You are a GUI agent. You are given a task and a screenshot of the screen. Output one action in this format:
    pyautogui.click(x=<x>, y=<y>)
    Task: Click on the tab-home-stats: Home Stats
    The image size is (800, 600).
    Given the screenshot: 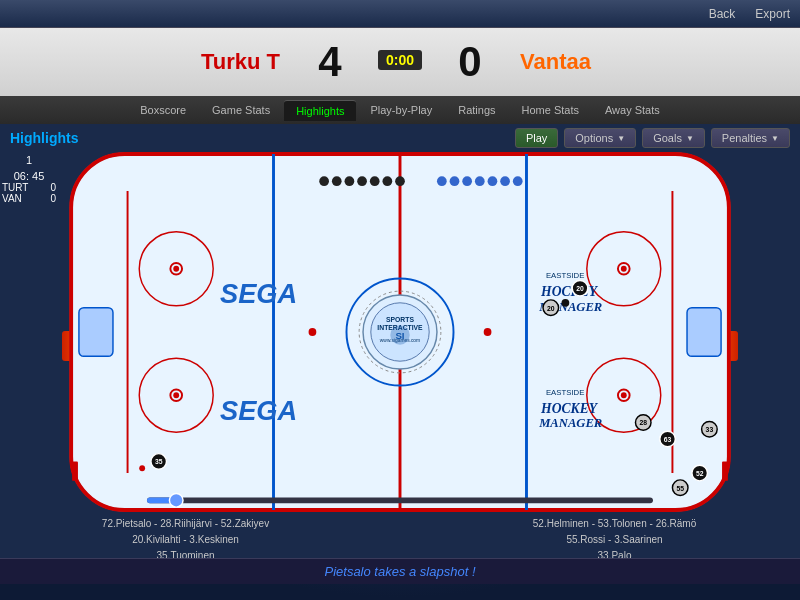 What is the action you would take?
    pyautogui.click(x=550, y=110)
    